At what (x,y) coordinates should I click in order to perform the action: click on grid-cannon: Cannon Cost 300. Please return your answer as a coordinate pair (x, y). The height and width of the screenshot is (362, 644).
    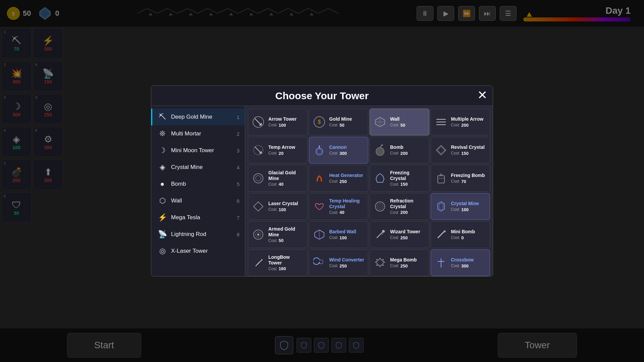
    Looking at the image, I should click on (339, 150).